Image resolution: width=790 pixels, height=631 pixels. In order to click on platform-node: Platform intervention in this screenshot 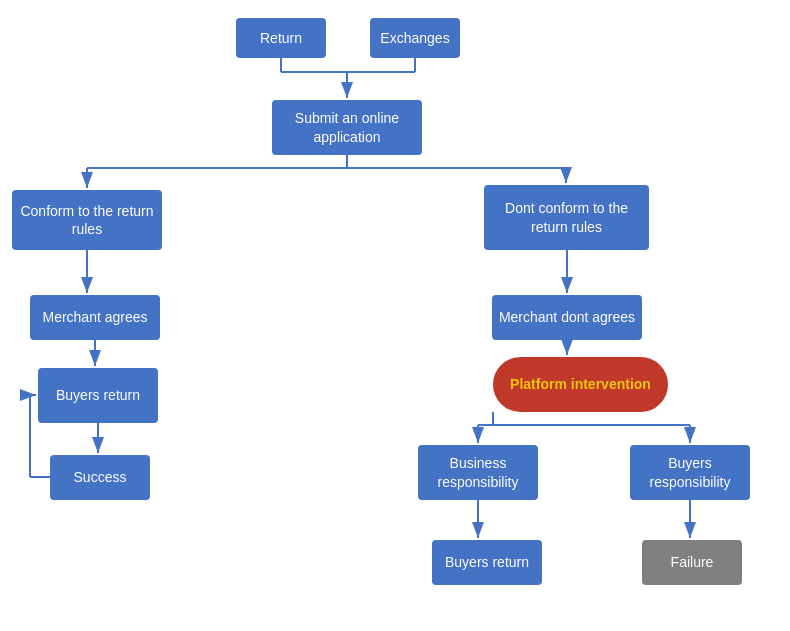, I will do `click(580, 384)`.